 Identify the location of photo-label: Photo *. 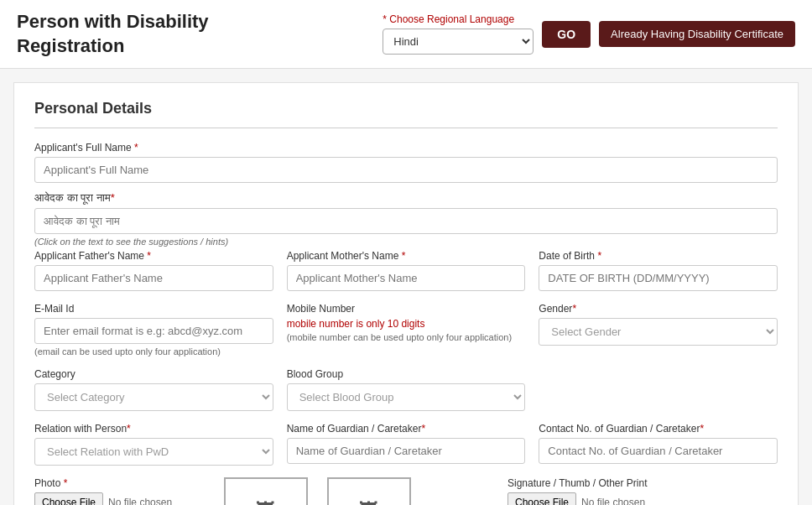
(122, 483).